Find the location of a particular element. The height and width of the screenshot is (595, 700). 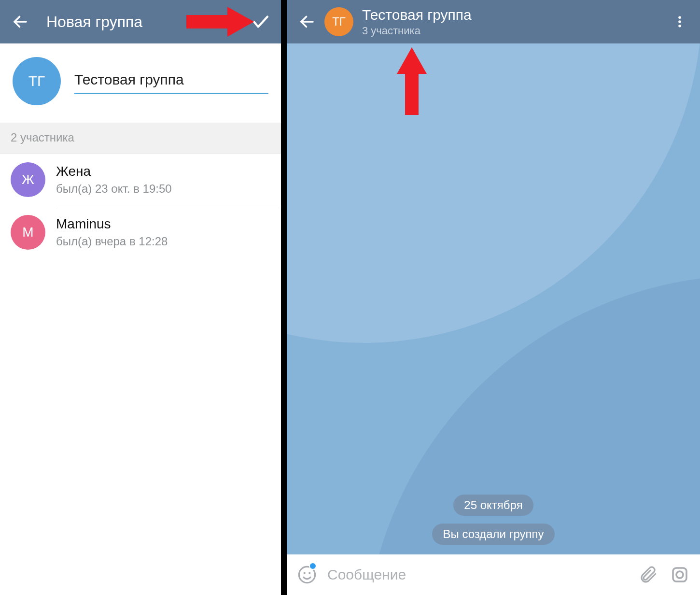

message-input: Сообщение is located at coordinates (477, 575).